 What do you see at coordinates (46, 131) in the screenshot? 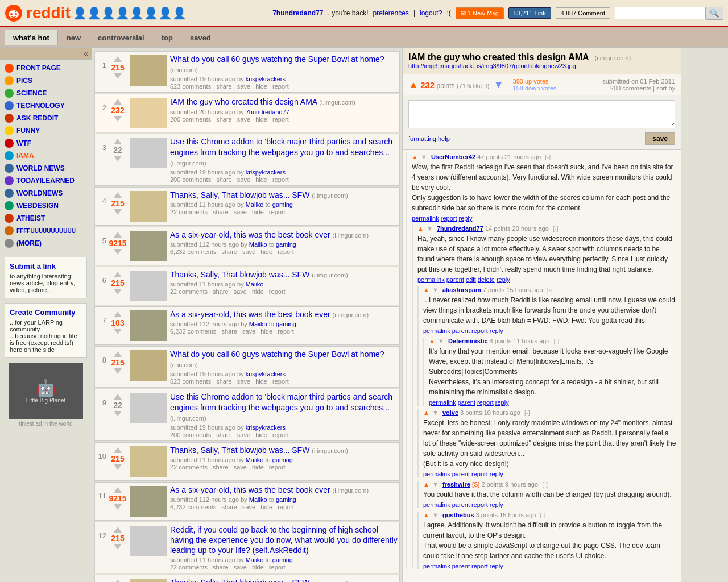
I see `sidebar-item-funny: FUNNY` at bounding box center [46, 131].